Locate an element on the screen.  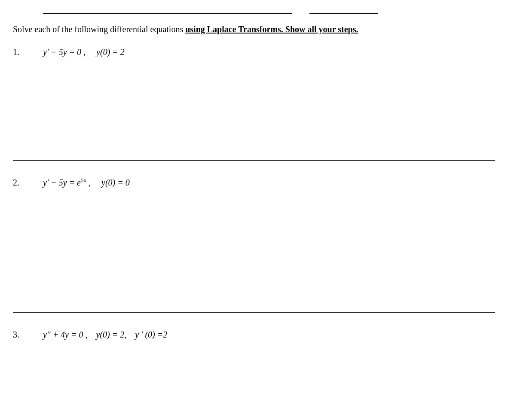
problem-2: 2. y′ − 5y = e5x , y(0) = 0 is located at coordinates (254, 183).